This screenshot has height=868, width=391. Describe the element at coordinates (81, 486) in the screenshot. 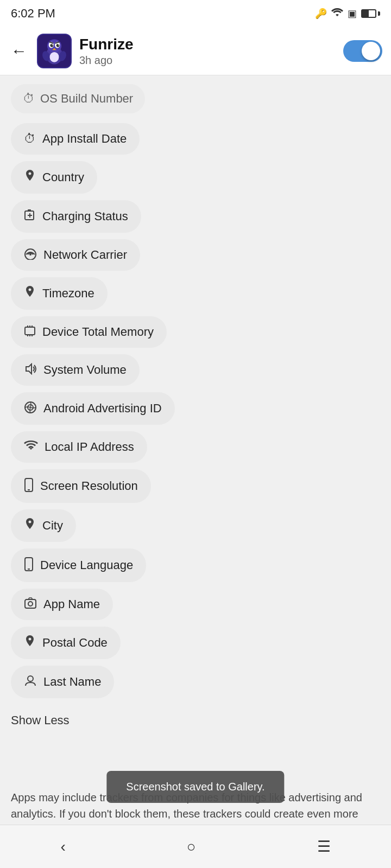

I see `chip-screen-resolution: Screen Resolution` at that location.